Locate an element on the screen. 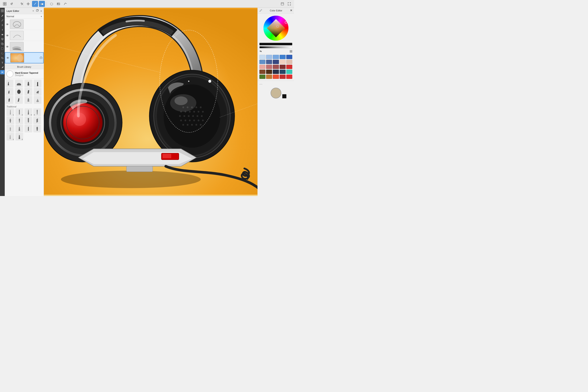 Image resolution: width=588 pixels, height=392 pixels. fullscreen-btn is located at coordinates (289, 4).